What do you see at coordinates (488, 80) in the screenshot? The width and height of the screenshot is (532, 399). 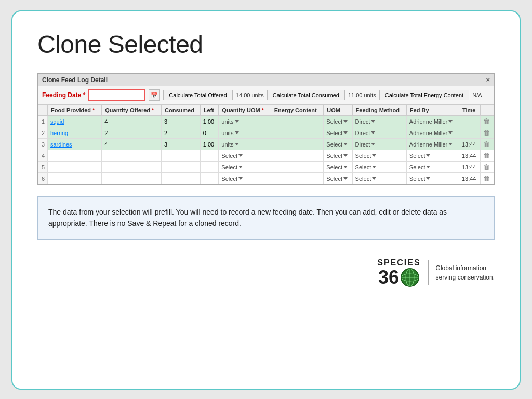 I see `close-button: ×` at bounding box center [488, 80].